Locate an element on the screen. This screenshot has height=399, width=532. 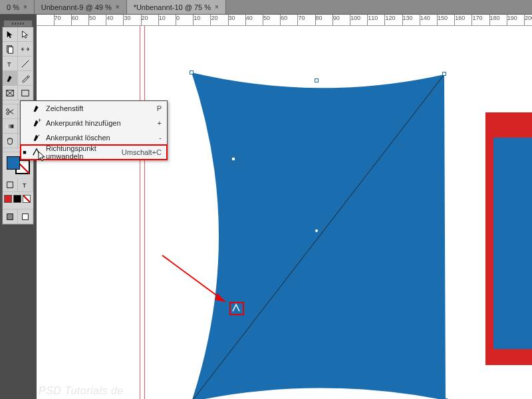
tab-label: 0 % is located at coordinates (13, 7).